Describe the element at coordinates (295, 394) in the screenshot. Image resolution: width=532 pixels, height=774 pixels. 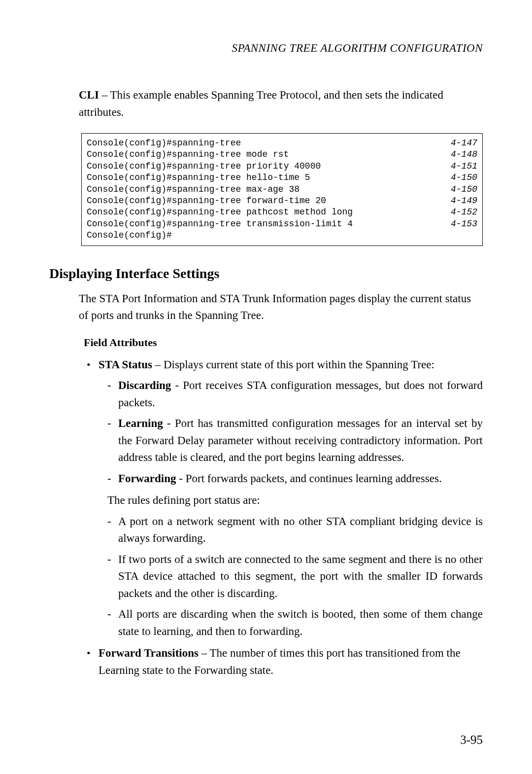
I see `state-discarding: Discarding - Port receives STA configura…` at that location.